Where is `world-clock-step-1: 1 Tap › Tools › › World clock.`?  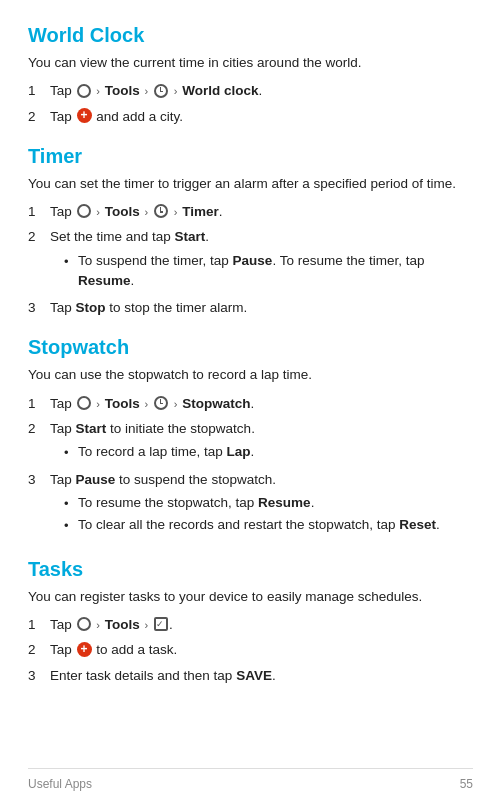 world-clock-step-1: 1 Tap › Tools › › World clock. is located at coordinates (250, 91).